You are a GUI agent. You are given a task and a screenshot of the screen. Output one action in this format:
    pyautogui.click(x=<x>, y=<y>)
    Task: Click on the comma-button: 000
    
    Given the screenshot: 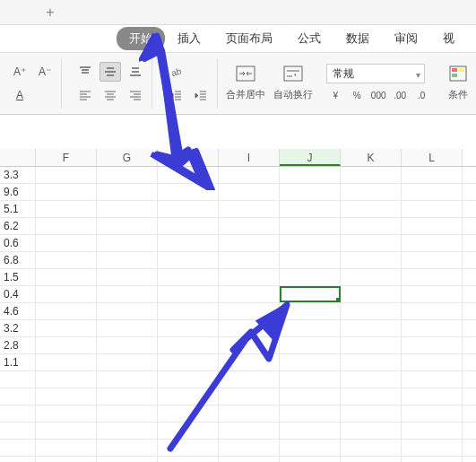 What is the action you would take?
    pyautogui.click(x=378, y=95)
    